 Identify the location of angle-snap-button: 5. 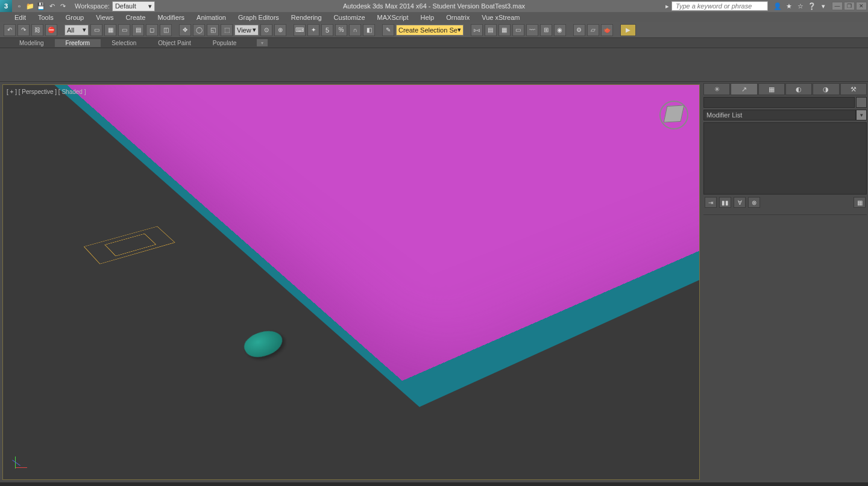
(327, 30).